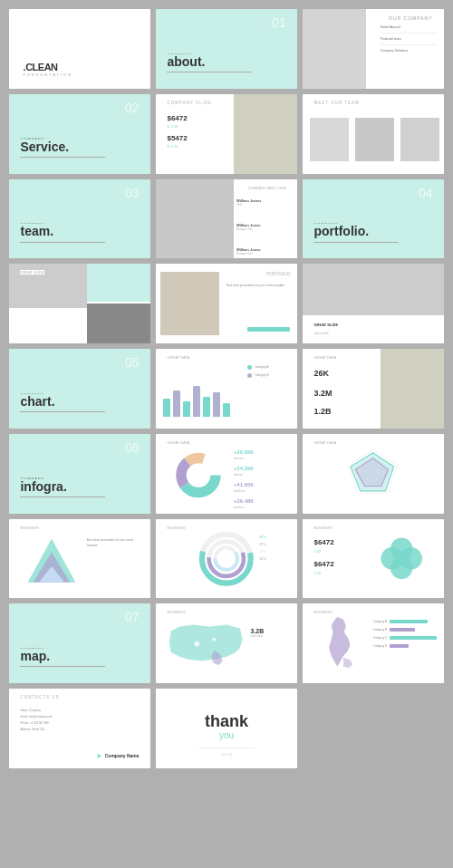 The height and width of the screenshot is (868, 453). Describe the element at coordinates (373, 643) in the screenshot. I see `slide-24-italy-map: BUSINESS Category A Category B` at that location.